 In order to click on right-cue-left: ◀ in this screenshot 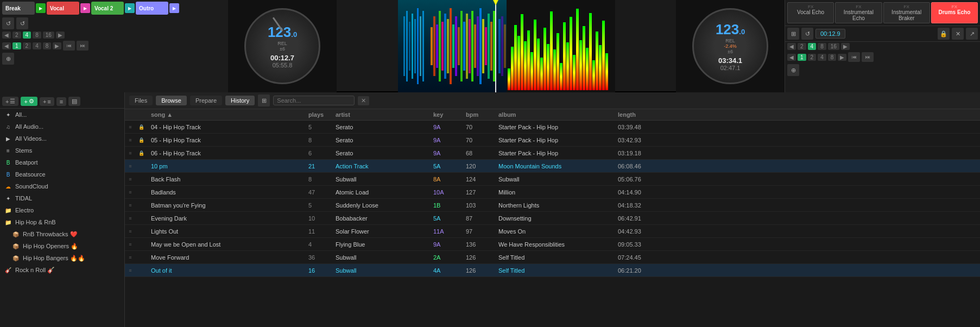, I will do `click(792, 58)`.